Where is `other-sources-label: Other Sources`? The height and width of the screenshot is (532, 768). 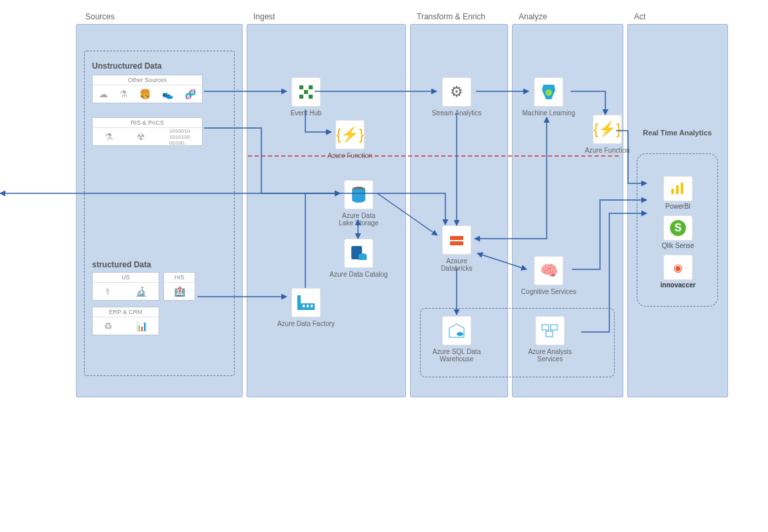 other-sources-label: Other Sources is located at coordinates (147, 80).